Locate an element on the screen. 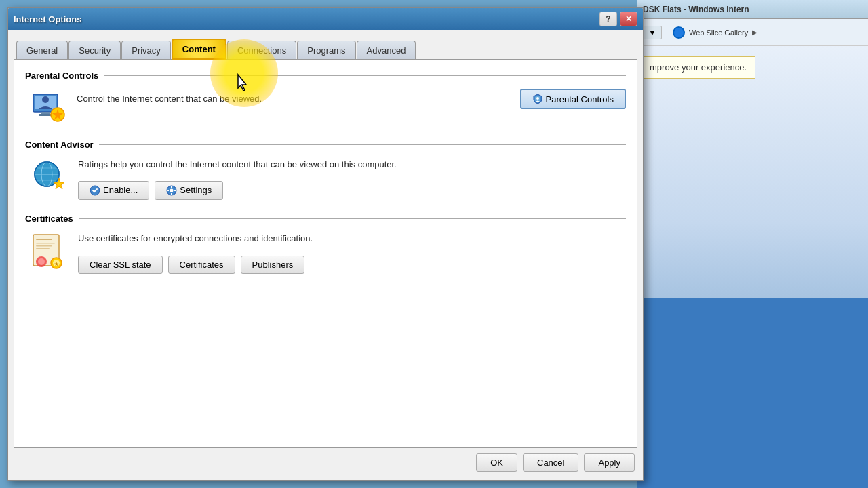 This screenshot has width=868, height=488. parental-controls-shield-icon is located at coordinates (538, 99).